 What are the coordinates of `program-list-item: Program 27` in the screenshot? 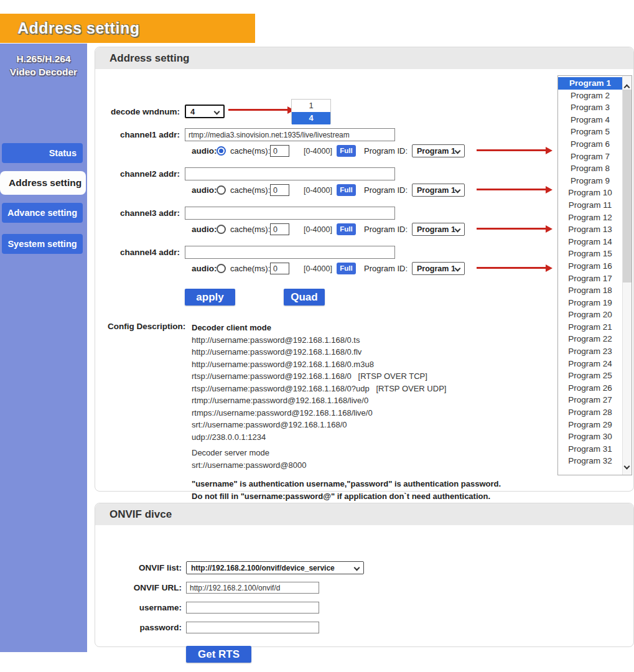 It's located at (590, 400).